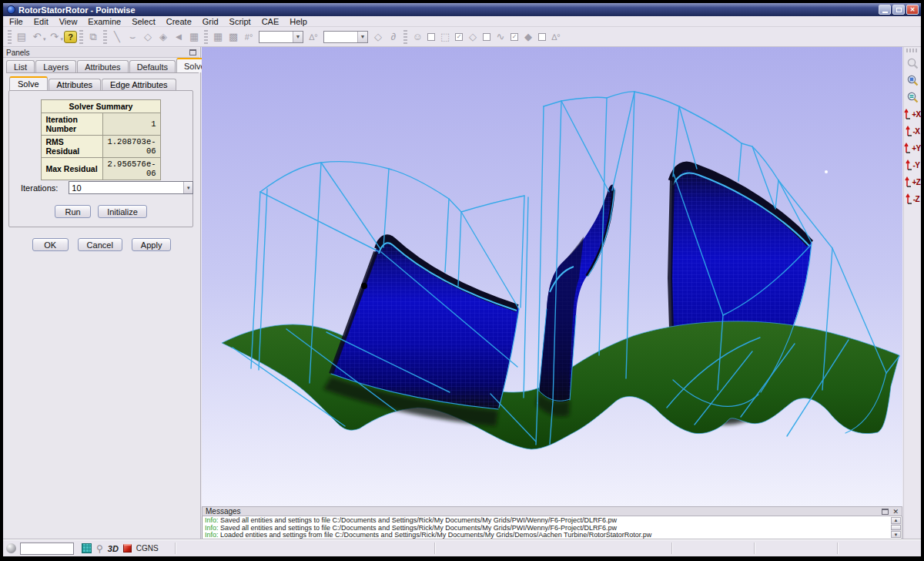  I want to click on domain-mesh-icon: ◈, so click(163, 37).